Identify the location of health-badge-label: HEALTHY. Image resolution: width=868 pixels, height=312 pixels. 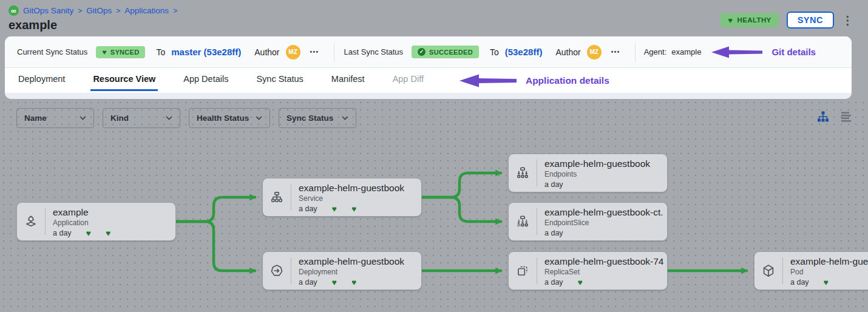
(754, 20).